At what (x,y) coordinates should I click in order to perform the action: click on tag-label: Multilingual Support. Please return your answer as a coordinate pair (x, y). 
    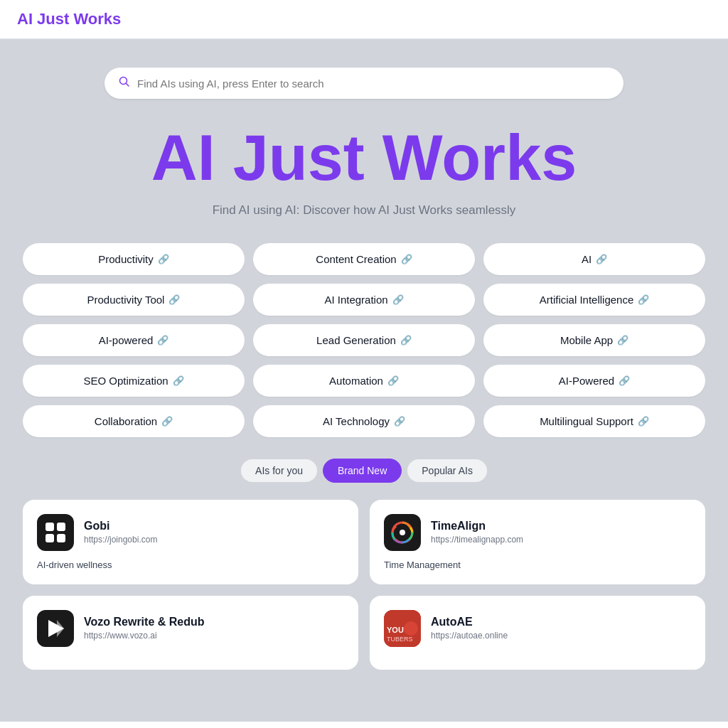
    Looking at the image, I should click on (587, 421).